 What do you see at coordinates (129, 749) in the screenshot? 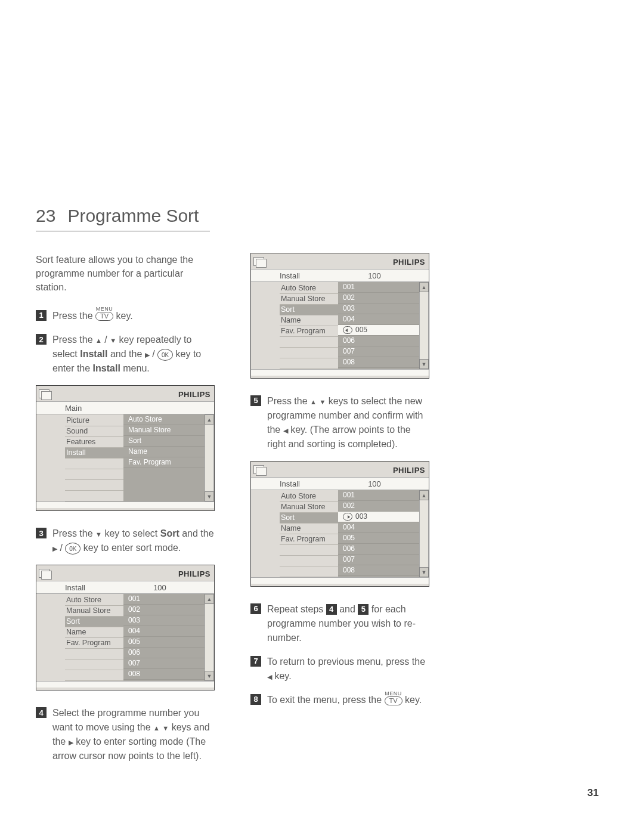
I see `text: key to enter sorting mode (The arrow cur…` at bounding box center [129, 749].